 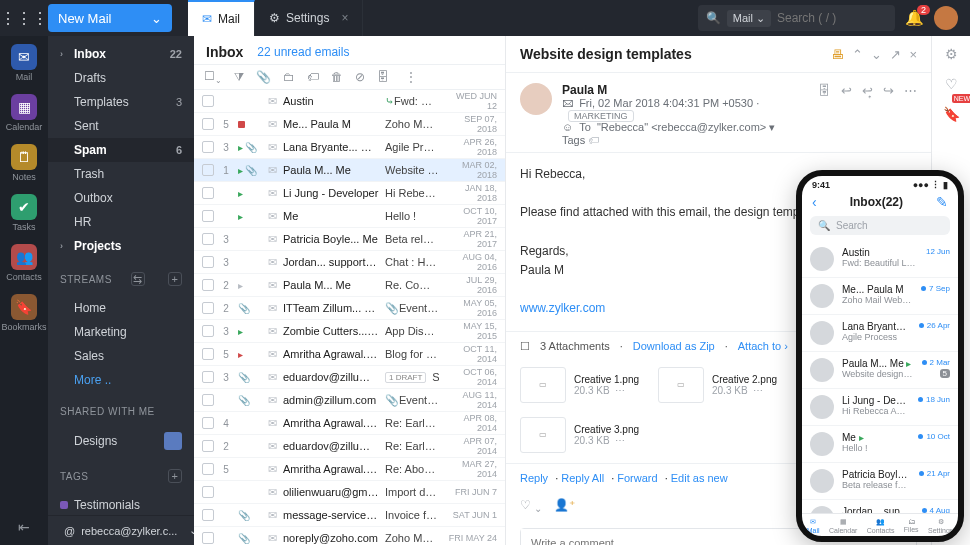 I want to click on message-row: 📎 ✉ noreply@zoho.com Zoho MAIL :: Mail F…, so click(x=350, y=536).